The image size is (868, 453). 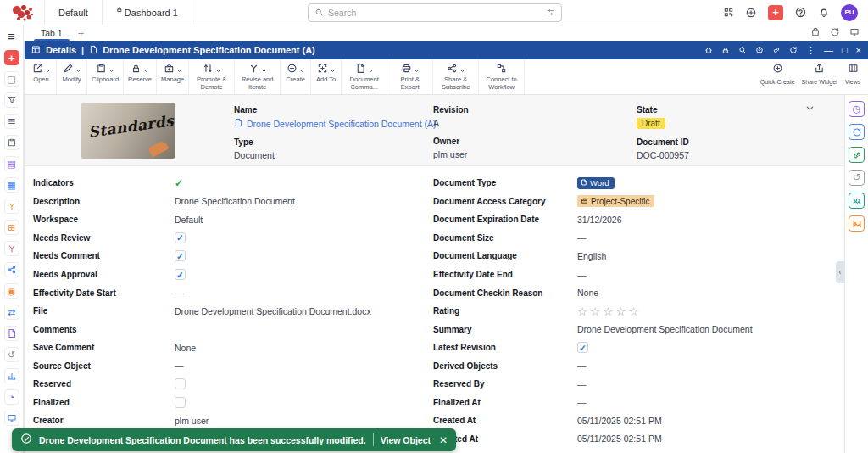 What do you see at coordinates (778, 76) in the screenshot?
I see `toolbar-button-quick-create: Quick Create` at bounding box center [778, 76].